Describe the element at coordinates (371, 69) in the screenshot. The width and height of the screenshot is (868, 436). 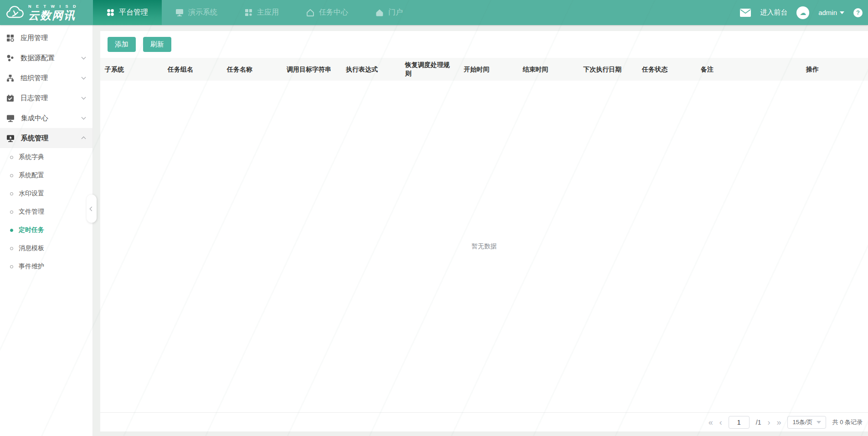
I see `th-cron-expression: 执行表达式` at that location.